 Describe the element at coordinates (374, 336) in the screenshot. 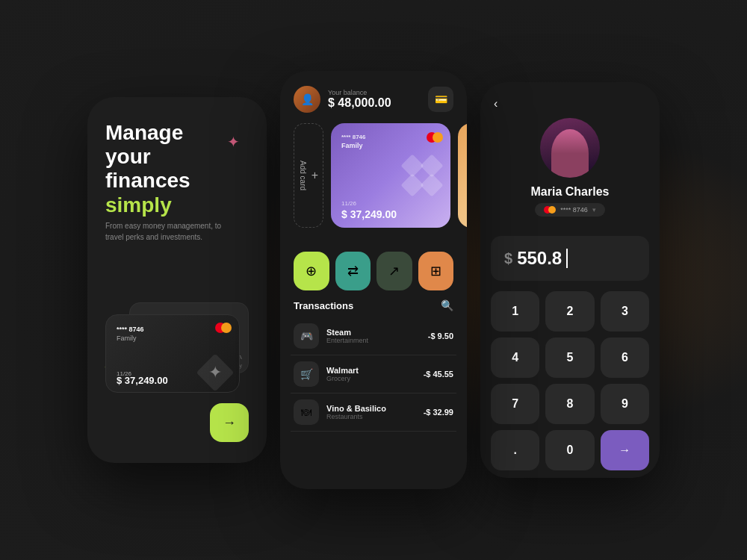

I see `steam-info: Steam Entertainment` at that location.